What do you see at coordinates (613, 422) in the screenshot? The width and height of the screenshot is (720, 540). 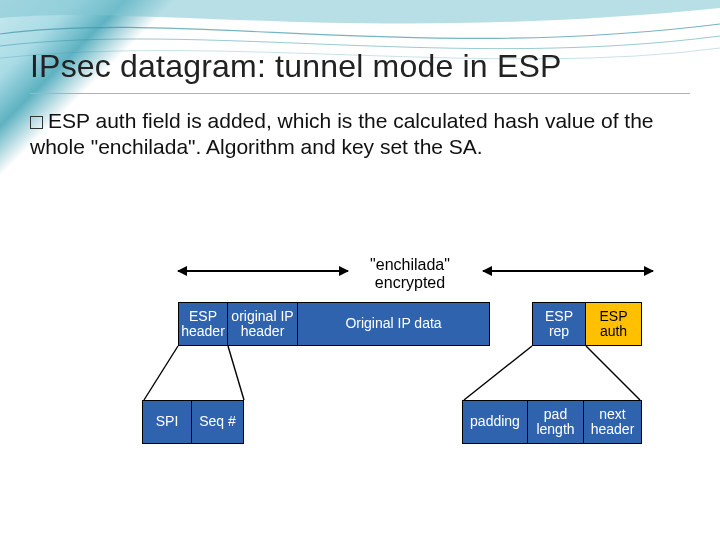 I see `cell-next-header: next header` at bounding box center [613, 422].